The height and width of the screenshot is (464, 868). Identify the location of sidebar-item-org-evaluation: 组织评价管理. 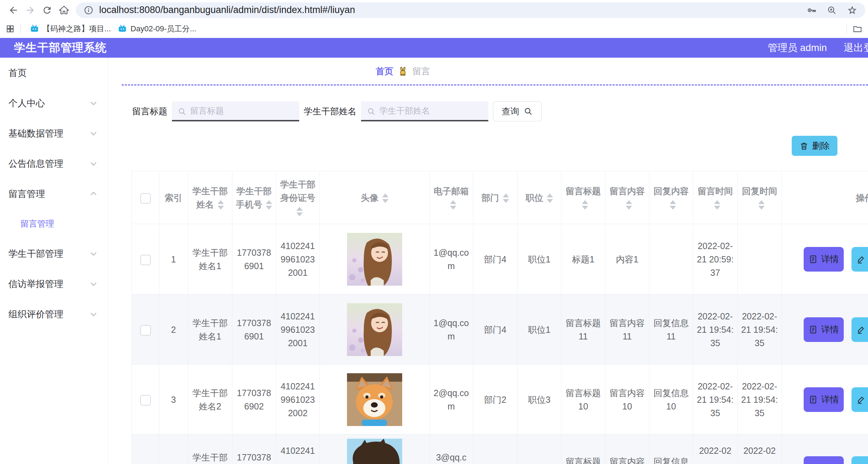
(54, 314).